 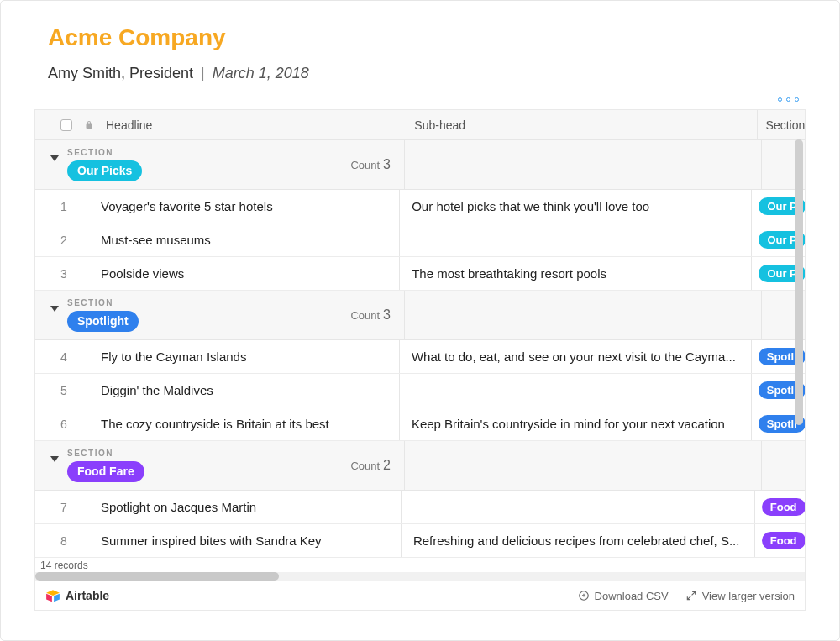 I want to click on section-pill: Food Fare, so click(x=106, y=472).